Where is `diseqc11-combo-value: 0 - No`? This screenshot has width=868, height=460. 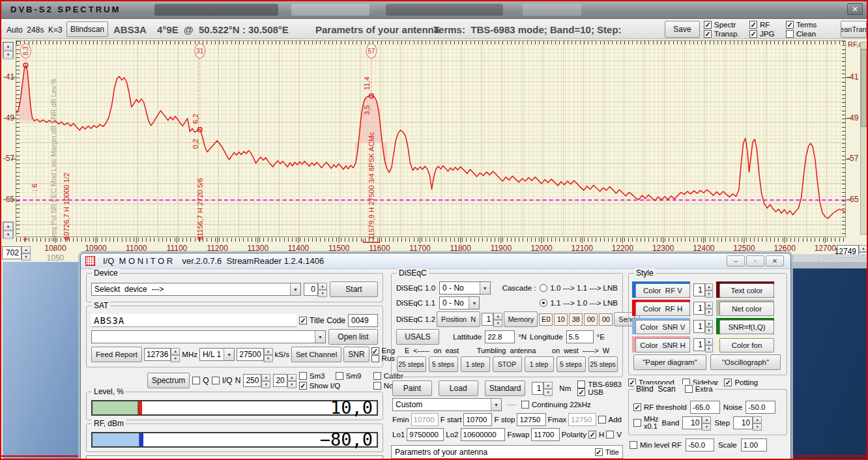
diseqc11-combo-value: 0 - No is located at coordinates (454, 303).